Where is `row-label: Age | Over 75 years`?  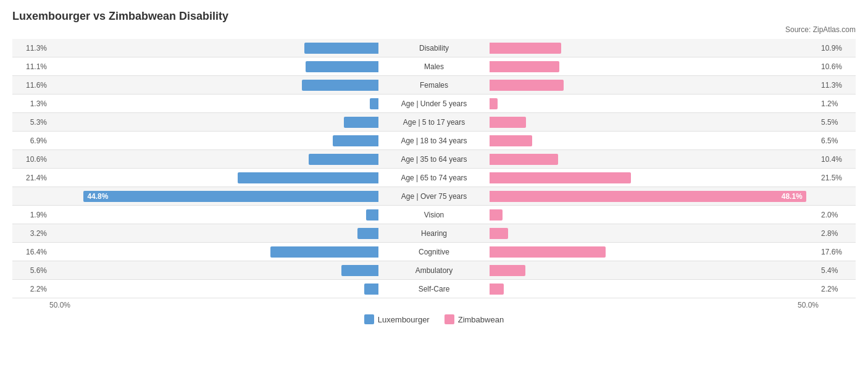 row-label: Age | Over 75 years is located at coordinates (434, 196).